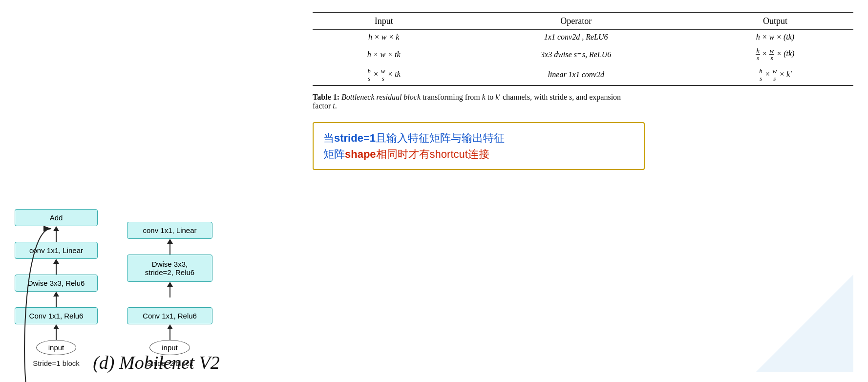 This screenshot has width=868, height=382. Describe the element at coordinates (406, 154) in the screenshot. I see `note-text-line2: 矩阵shape相同时才有shortcut连接` at that location.